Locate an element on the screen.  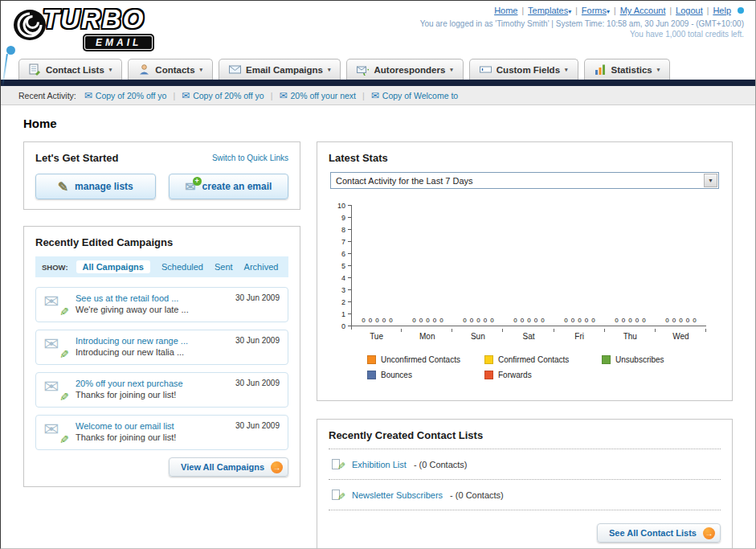
manage-lists-button: ✎ manage lists is located at coordinates (96, 186).